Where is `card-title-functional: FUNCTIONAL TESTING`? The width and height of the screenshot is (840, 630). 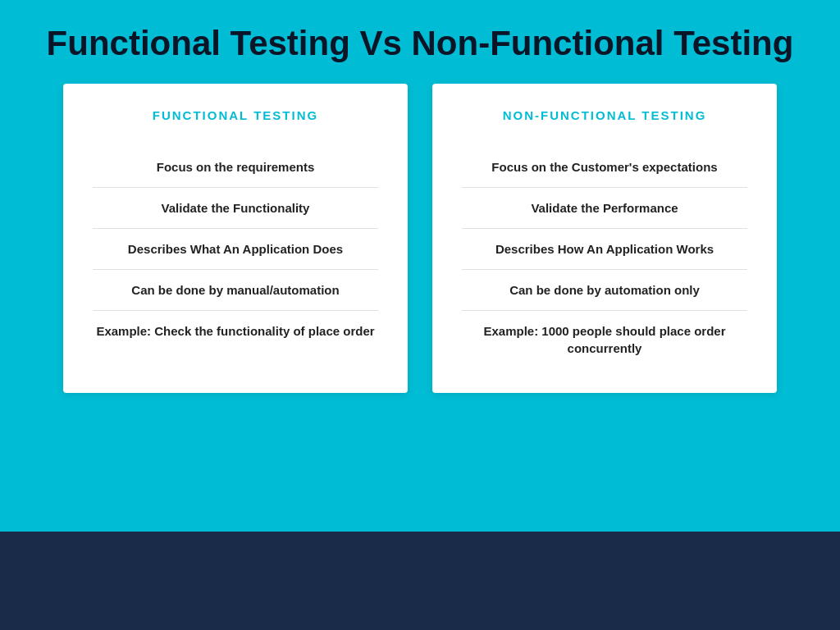 card-title-functional: FUNCTIONAL TESTING is located at coordinates (235, 115).